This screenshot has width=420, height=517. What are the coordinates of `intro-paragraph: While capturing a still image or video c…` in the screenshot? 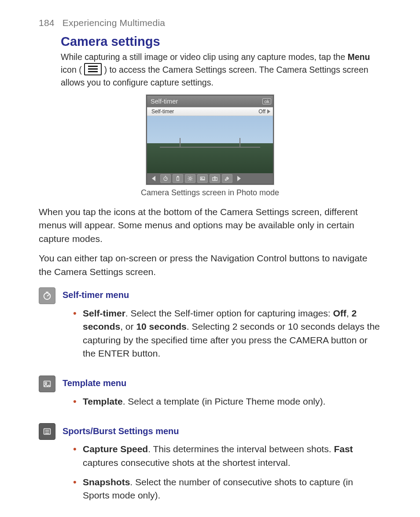 It's located at (221, 70).